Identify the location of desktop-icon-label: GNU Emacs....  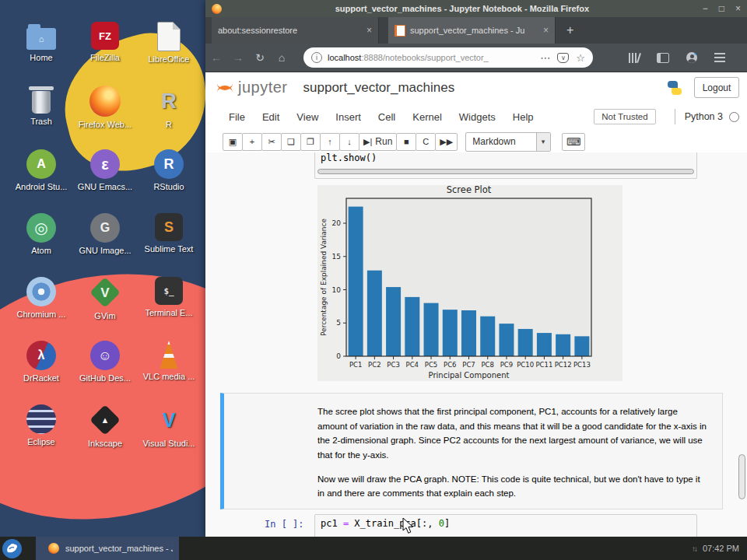
(105, 187).